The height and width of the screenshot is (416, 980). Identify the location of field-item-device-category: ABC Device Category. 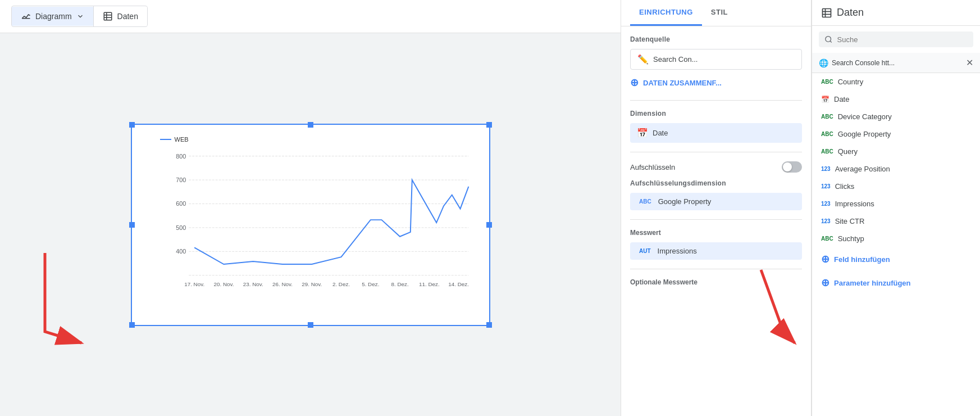
(896, 117).